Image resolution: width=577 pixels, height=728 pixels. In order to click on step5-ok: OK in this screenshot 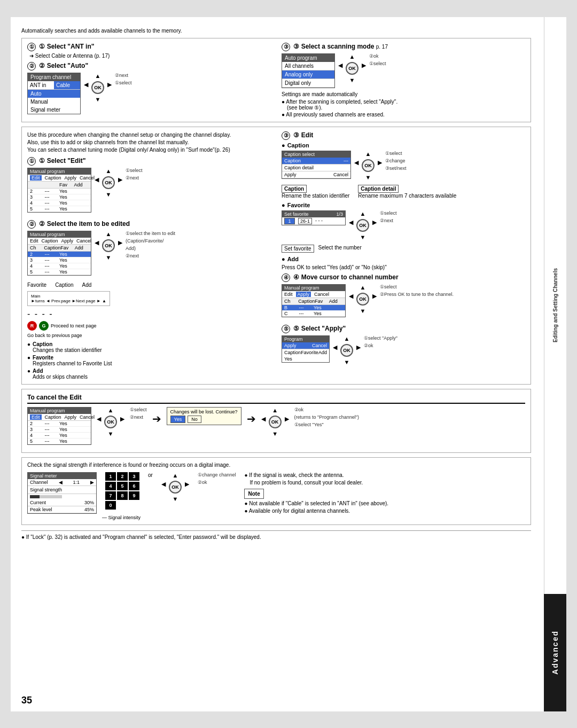, I will do `click(347, 350)`.